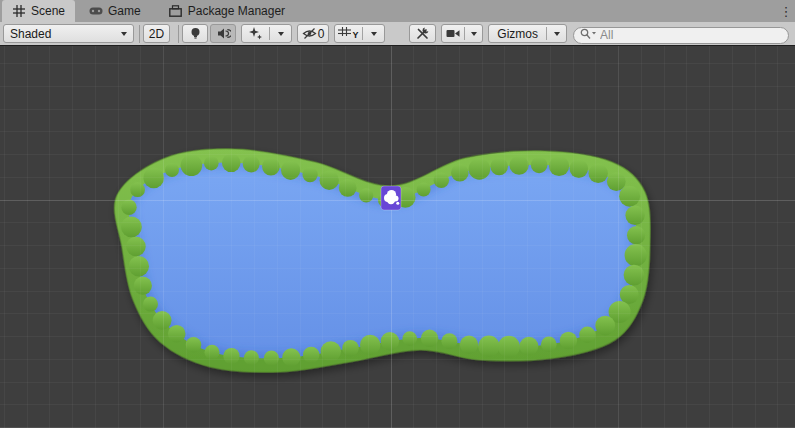 The image size is (795, 428). I want to click on lightbulb-icon, so click(196, 34).